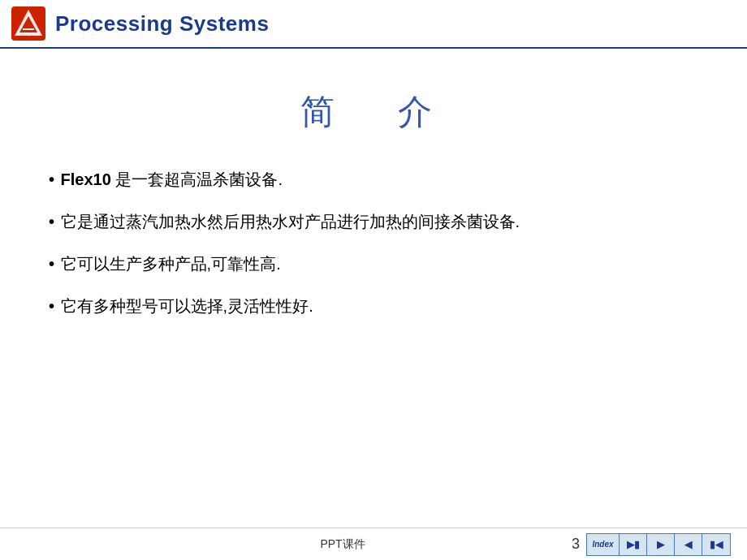  Describe the element at coordinates (658, 545) in the screenshot. I see `nav-button-group: Index ▶▮ ▶ ◀ ▮◀` at that location.